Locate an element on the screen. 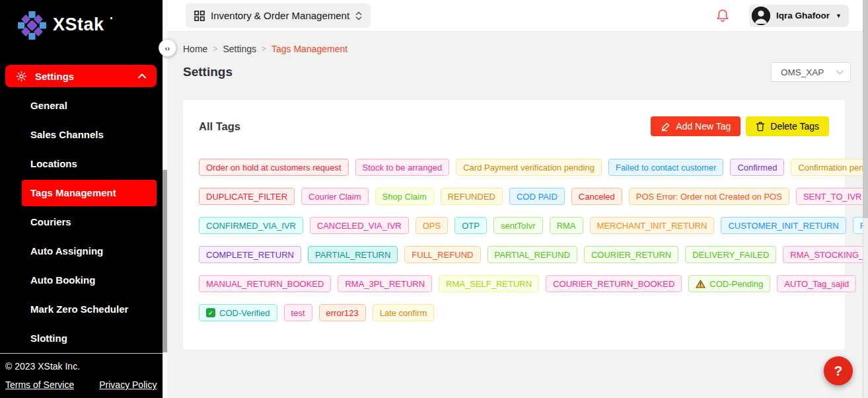 The image size is (868, 398). tag-chip-rma-self-return: RMA_SELF_RETURN is located at coordinates (489, 284).